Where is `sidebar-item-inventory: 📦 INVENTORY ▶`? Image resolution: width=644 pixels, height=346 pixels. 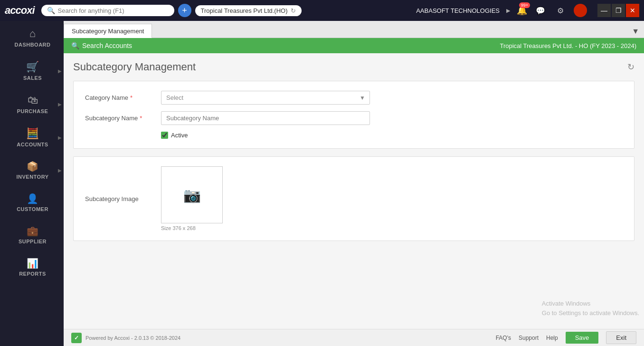
sidebar-item-inventory: 📦 INVENTORY ▶ is located at coordinates (32, 170).